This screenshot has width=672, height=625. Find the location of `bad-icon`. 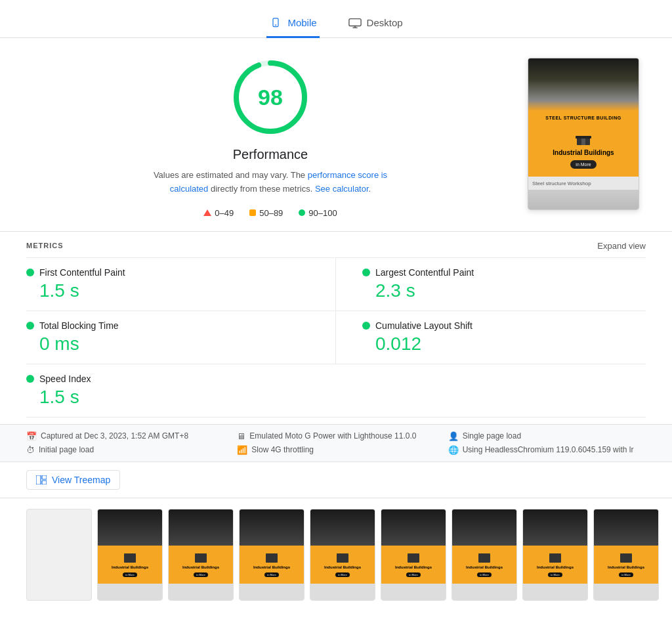

bad-icon is located at coordinates (207, 213).